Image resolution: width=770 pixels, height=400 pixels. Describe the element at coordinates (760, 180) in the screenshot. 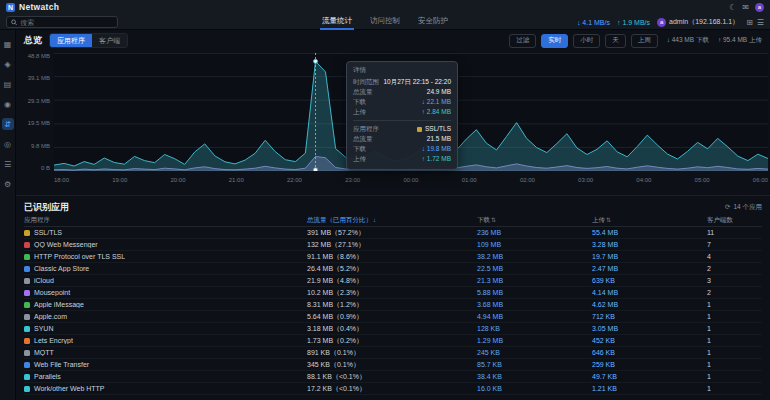

I see `x-tick: 06:00` at that location.